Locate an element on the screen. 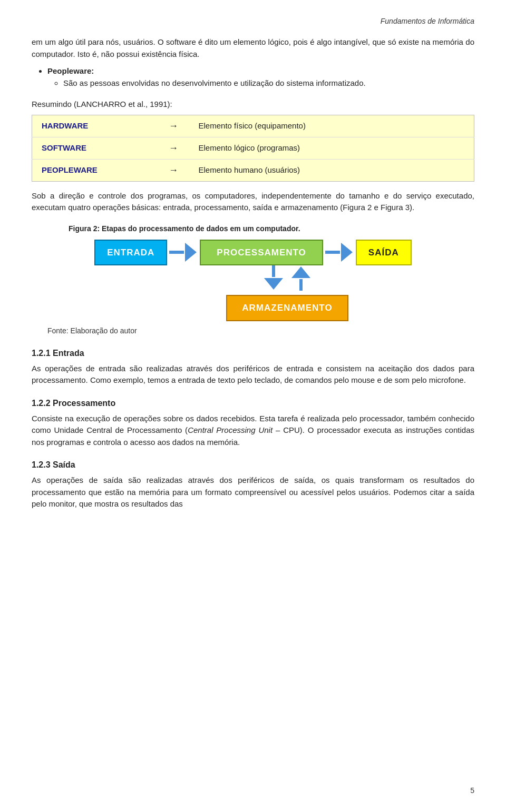 This screenshot has width=506, height=812. arrow-up is located at coordinates (301, 272).